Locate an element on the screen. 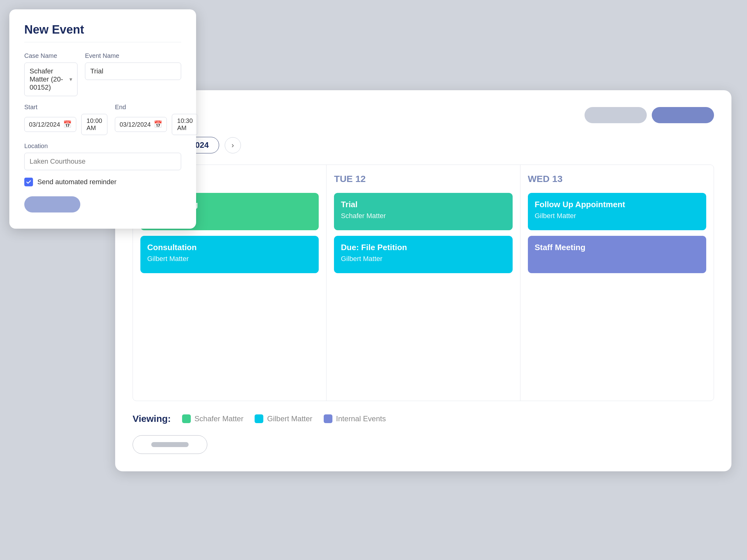 Image resolution: width=747 pixels, height=560 pixels. location-group: Location is located at coordinates (103, 156).